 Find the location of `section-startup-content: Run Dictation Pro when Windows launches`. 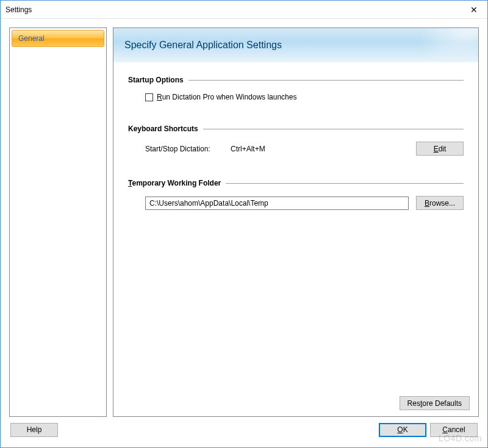

section-startup-content: Run Dictation Pro when Windows launches is located at coordinates (296, 97).